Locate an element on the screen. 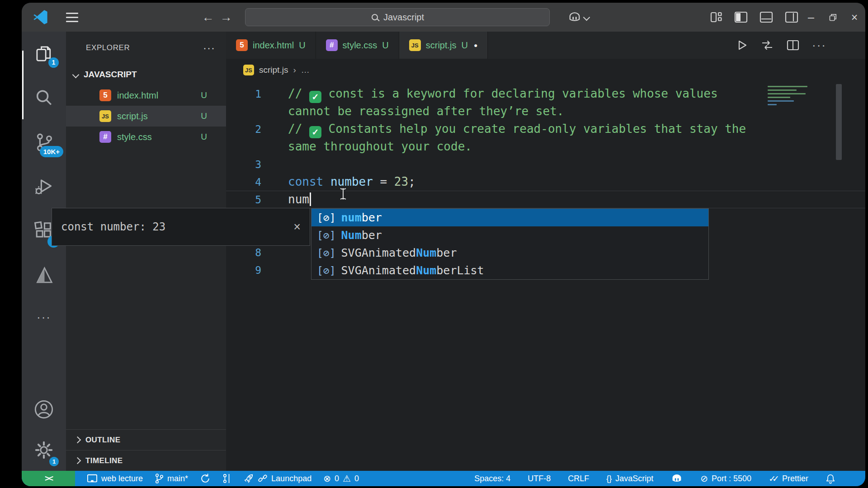 The height and width of the screenshot is (488, 868). toggle-secondary-sidebar-icon is located at coordinates (792, 17).